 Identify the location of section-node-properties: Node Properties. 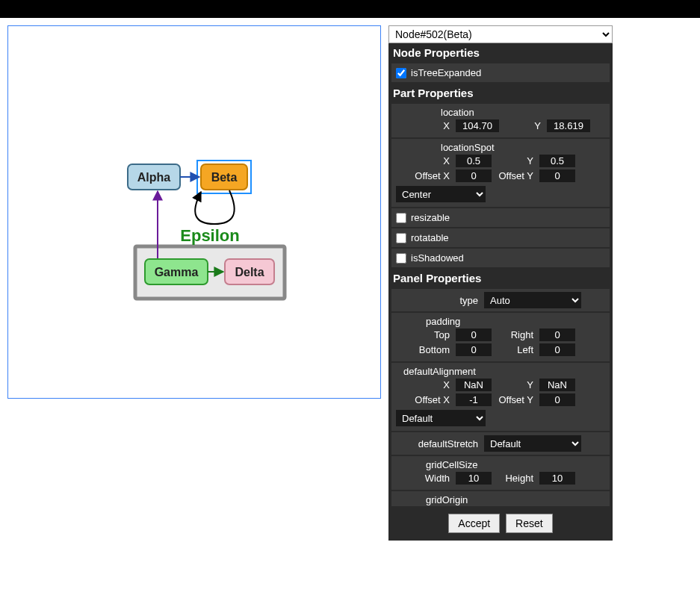
(501, 52).